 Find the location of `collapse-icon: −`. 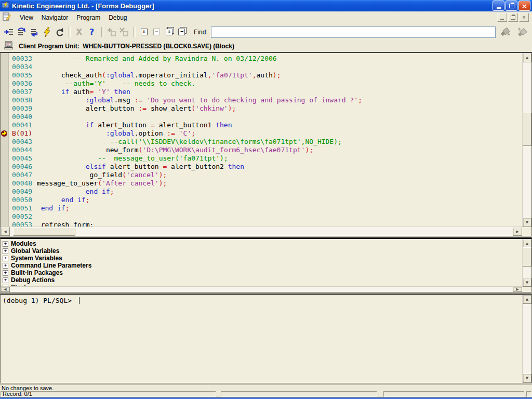

collapse-icon: − is located at coordinates (157, 32).